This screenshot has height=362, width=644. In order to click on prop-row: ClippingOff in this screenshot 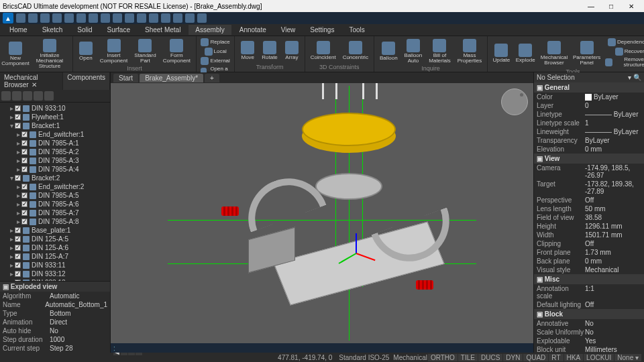, I will do `click(589, 244)`.